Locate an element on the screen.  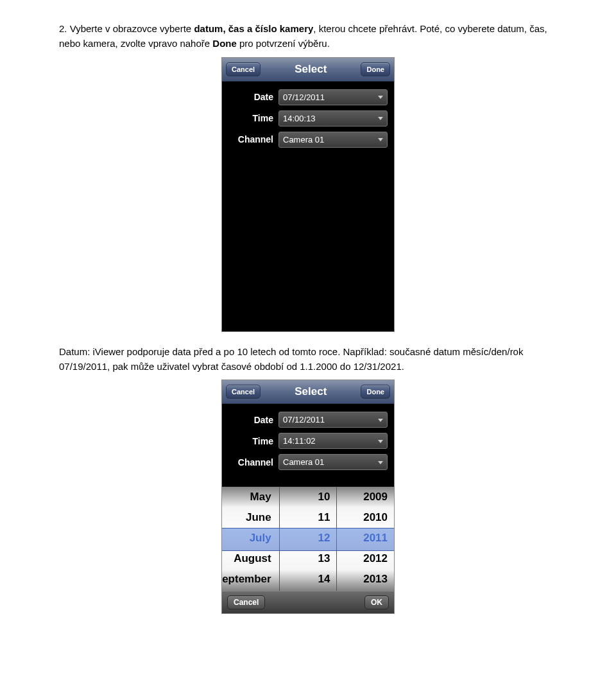
picker-day-item: 10 is located at coordinates (323, 497).